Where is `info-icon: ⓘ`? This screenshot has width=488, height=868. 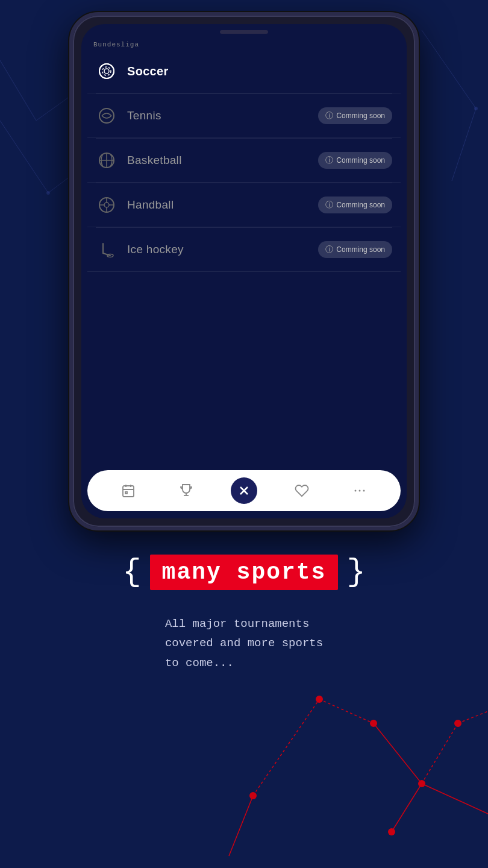 info-icon: ⓘ is located at coordinates (329, 116).